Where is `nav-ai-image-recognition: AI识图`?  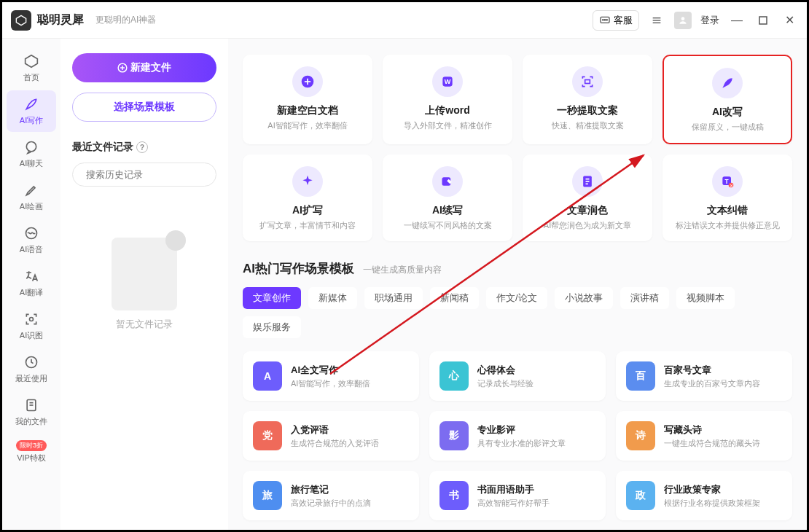 nav-ai-image-recognition: AI识图 is located at coordinates (31, 326).